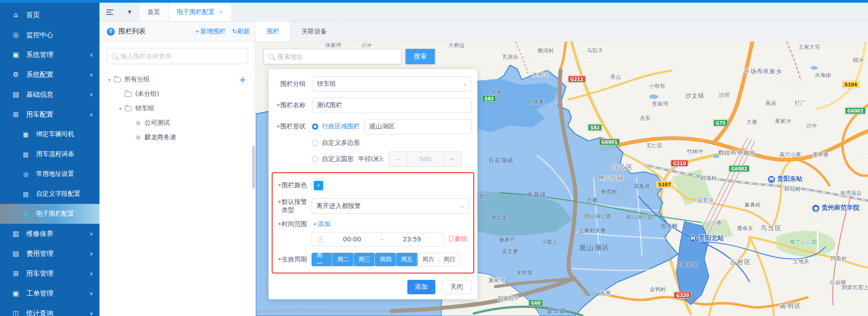 The width and height of the screenshot is (868, 316). I want to click on sidebar-item-vehicle-config: ⊞用车配置∧, so click(50, 114).